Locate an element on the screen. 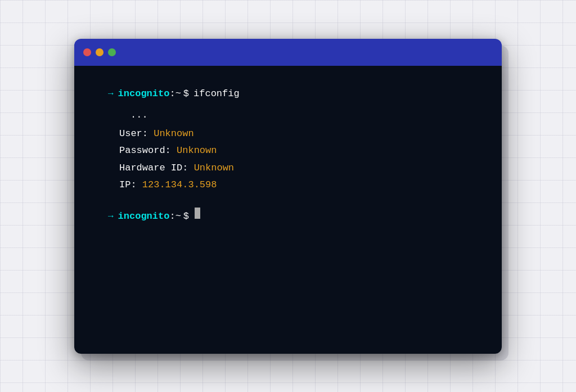  password-value: Unknown is located at coordinates (197, 151).